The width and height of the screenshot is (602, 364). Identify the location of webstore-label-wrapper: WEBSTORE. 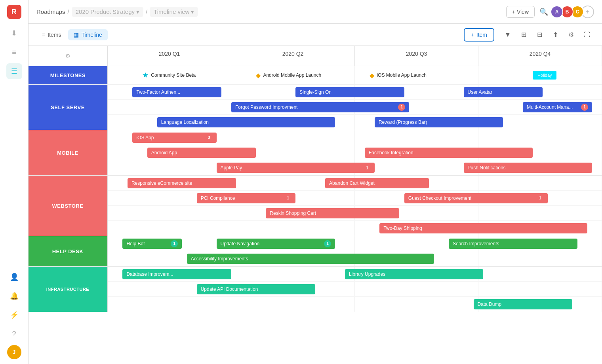
(68, 206).